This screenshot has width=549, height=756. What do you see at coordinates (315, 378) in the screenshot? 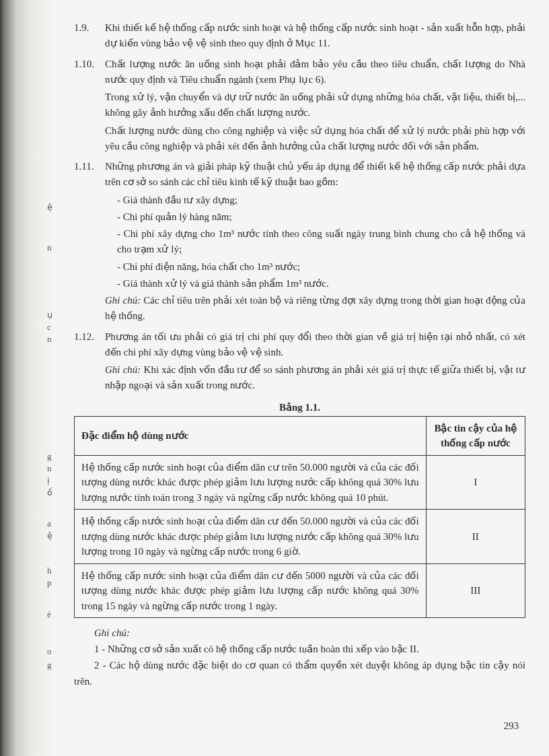
I see `clause-note: Ghi chú: Khi xác định vốn đầu tư để so s…` at bounding box center [315, 378].